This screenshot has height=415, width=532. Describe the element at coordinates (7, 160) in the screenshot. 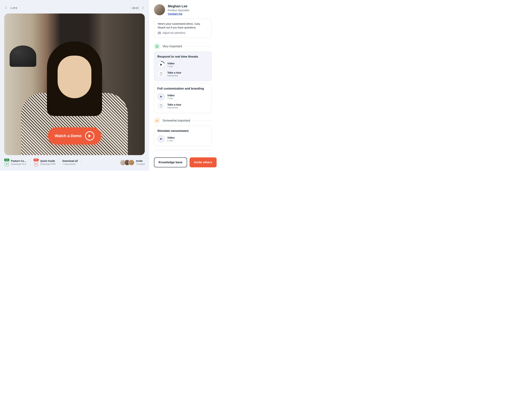

I see `xls-badge: XLS` at that location.